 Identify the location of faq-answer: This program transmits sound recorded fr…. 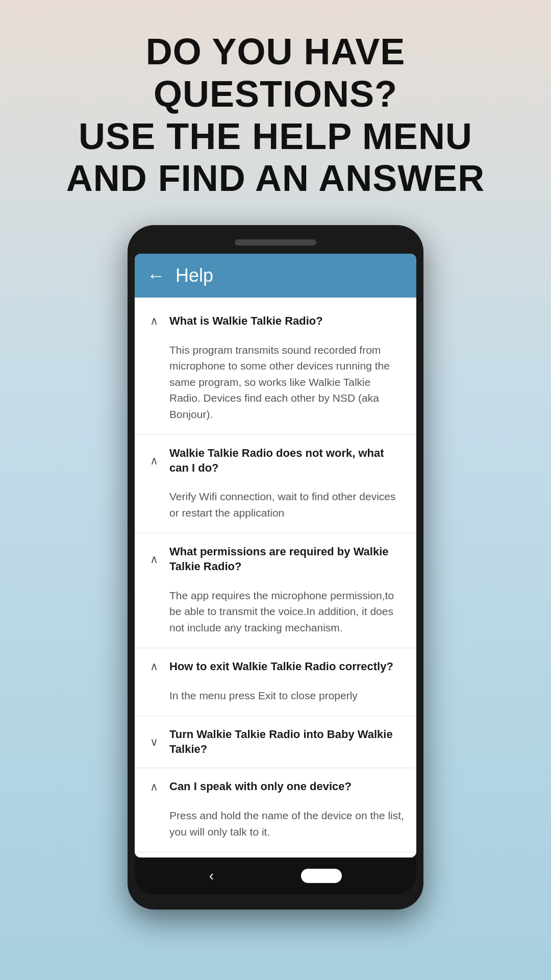
(276, 387).